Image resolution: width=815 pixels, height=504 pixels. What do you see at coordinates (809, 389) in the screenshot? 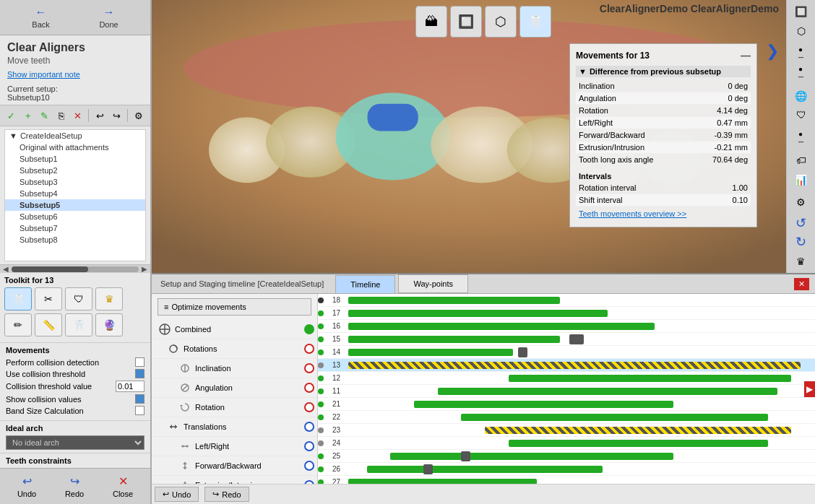
I see `scroll-right-arrow: ▶` at bounding box center [809, 389].